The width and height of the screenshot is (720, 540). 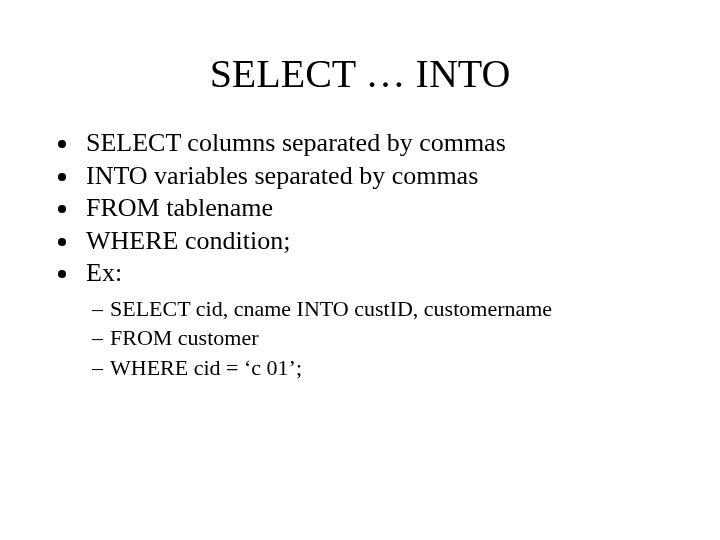 What do you see at coordinates (375, 144) in the screenshot?
I see `bullet-item: SELECT columns separated by commas` at bounding box center [375, 144].